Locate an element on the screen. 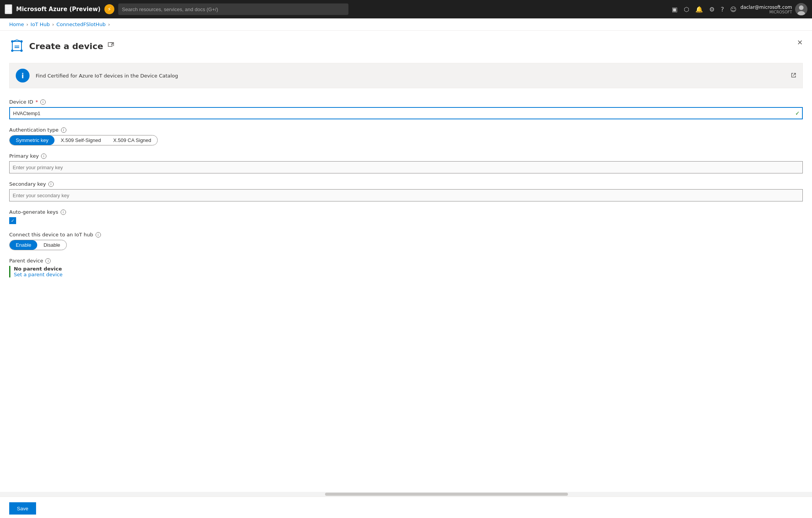  avatar is located at coordinates (801, 9).